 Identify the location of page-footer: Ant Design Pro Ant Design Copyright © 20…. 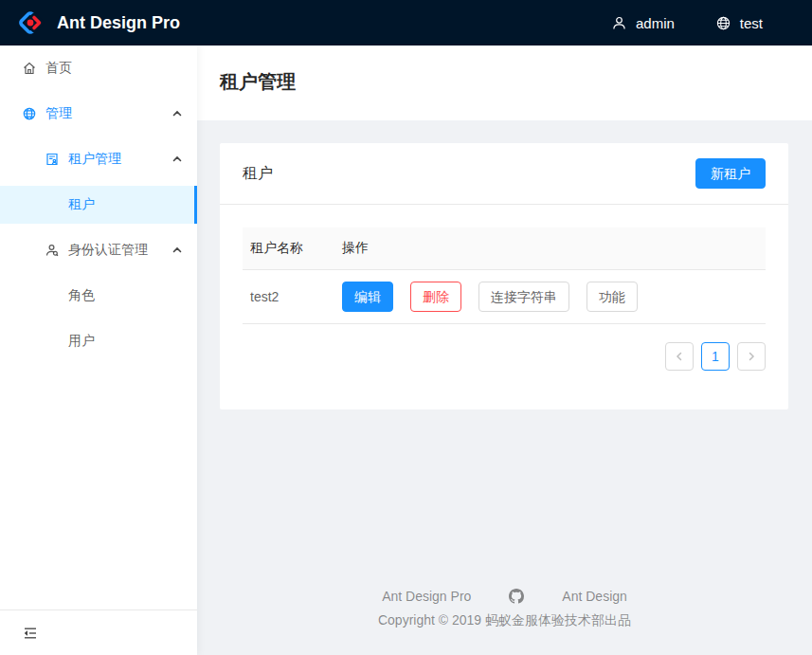
(504, 622).